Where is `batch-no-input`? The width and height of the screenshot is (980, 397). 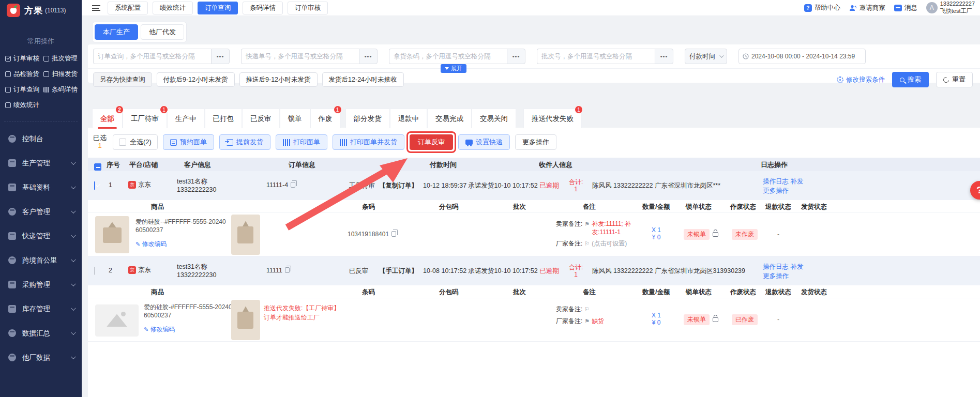 batch-no-input is located at coordinates (596, 56).